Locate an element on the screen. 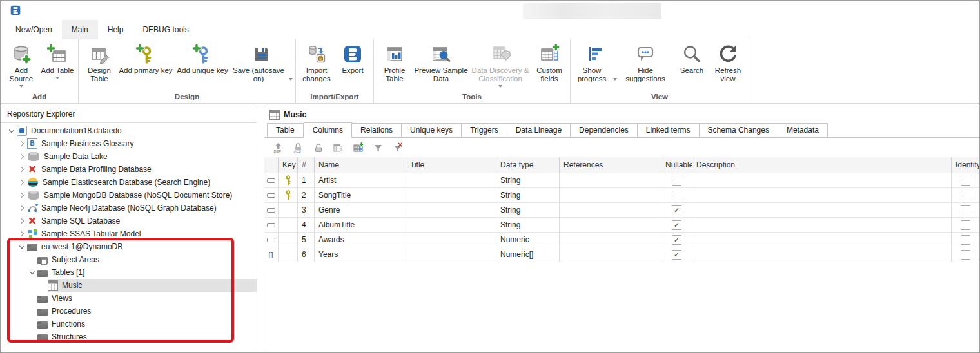  header-references: References is located at coordinates (611, 165).